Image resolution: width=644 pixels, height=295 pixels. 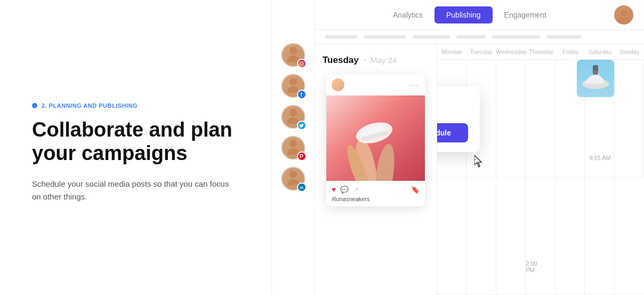 I want to click on step-dot, so click(x=35, y=106).